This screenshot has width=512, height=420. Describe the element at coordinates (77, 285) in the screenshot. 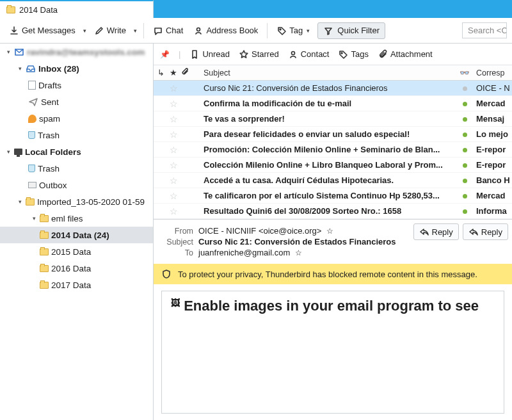

I see `folder-2017-row: 2017 Data` at that location.